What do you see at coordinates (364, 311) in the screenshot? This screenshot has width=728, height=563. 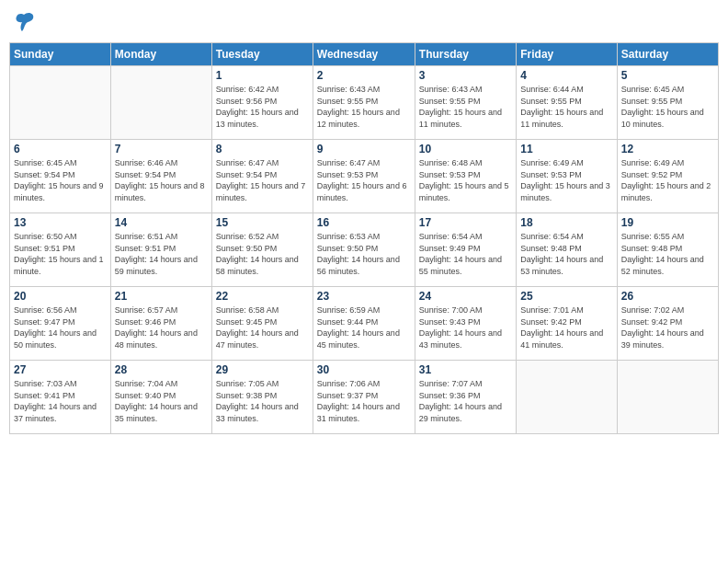 I see `sunrise: Sunrise: 6:59 AM` at bounding box center [364, 311].